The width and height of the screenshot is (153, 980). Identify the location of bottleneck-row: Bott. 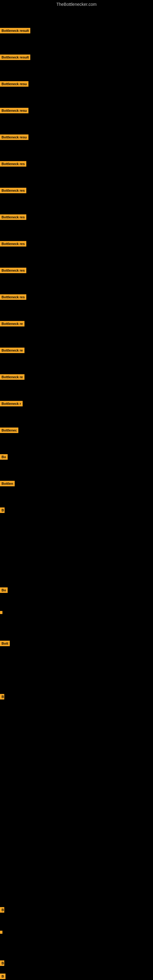
(5, 644).